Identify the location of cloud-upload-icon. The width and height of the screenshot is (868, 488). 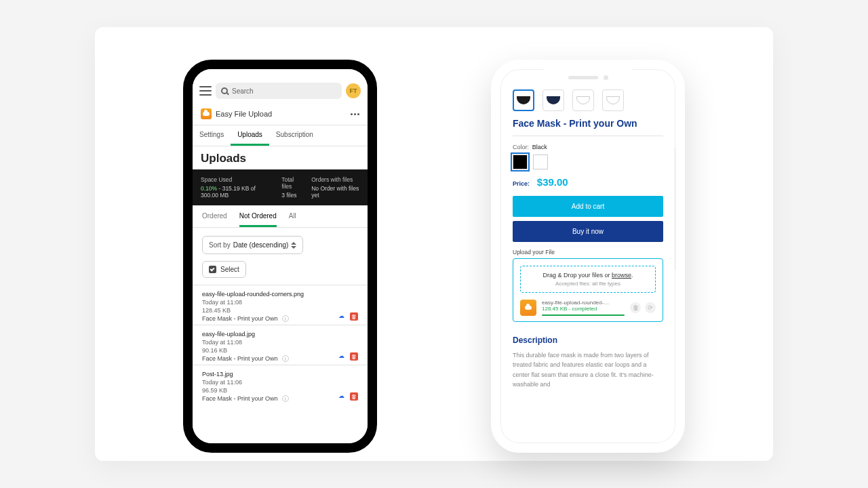
(528, 308).